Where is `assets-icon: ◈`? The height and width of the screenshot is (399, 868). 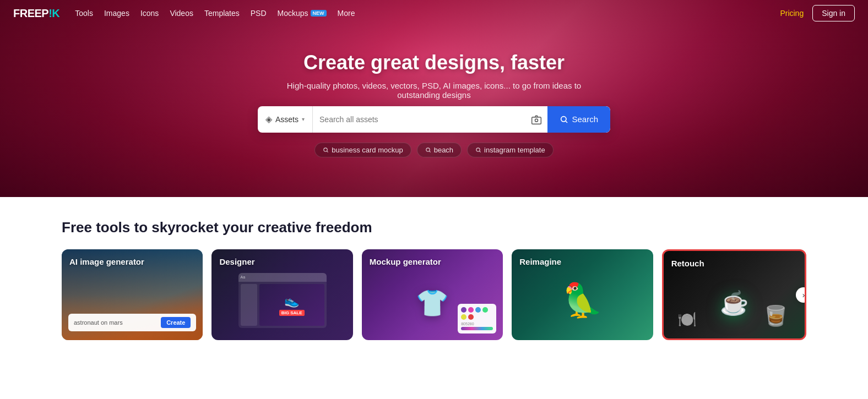 assets-icon: ◈ is located at coordinates (269, 119).